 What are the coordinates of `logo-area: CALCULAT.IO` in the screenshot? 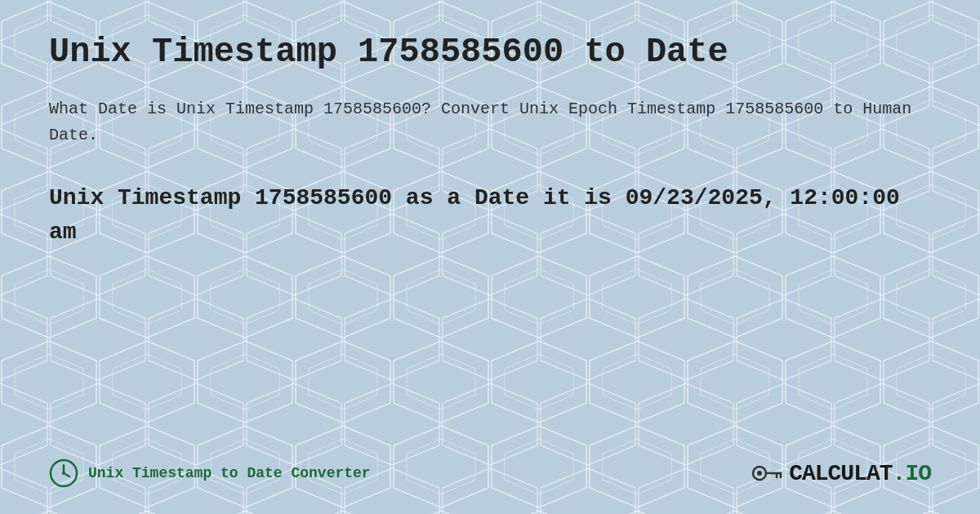 It's located at (840, 473).